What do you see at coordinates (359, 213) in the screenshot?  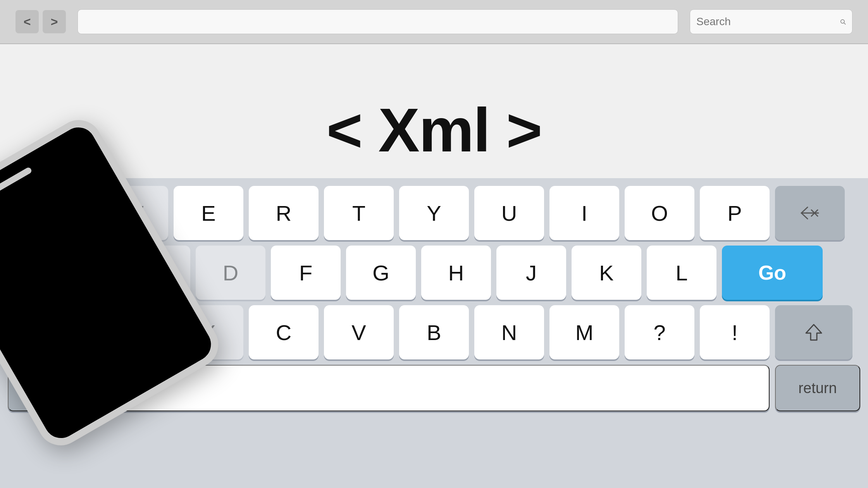 I see `key-t: T` at bounding box center [359, 213].